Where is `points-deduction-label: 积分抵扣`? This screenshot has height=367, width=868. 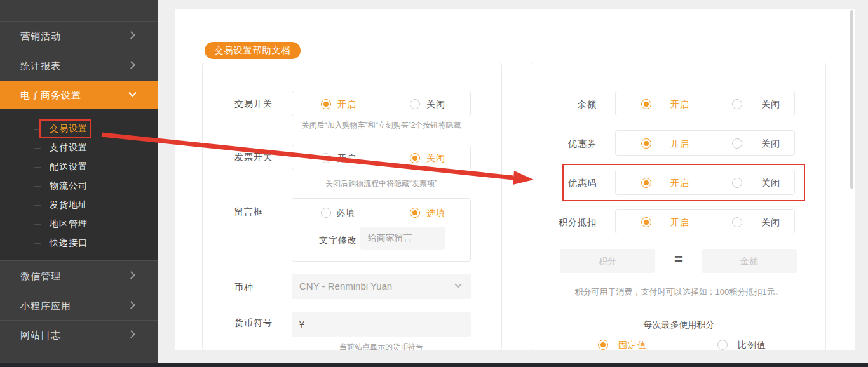
points-deduction-label: 积分抵扣 is located at coordinates (564, 223).